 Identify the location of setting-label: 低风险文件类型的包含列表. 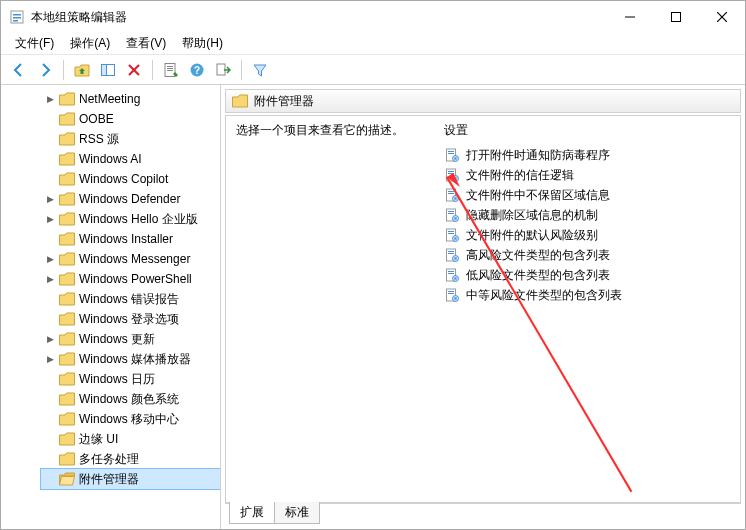
(538, 276).